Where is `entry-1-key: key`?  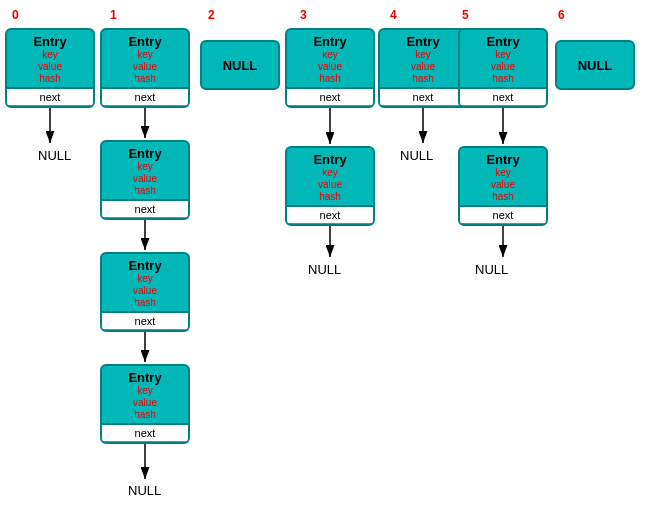
entry-1-key: key is located at coordinates (145, 55).